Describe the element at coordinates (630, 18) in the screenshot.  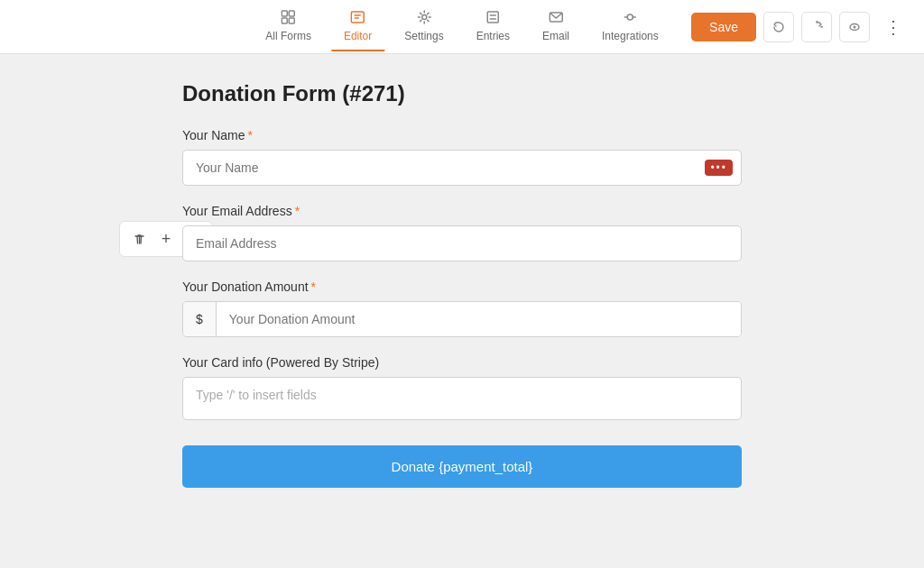
I see `integrations-icon` at that location.